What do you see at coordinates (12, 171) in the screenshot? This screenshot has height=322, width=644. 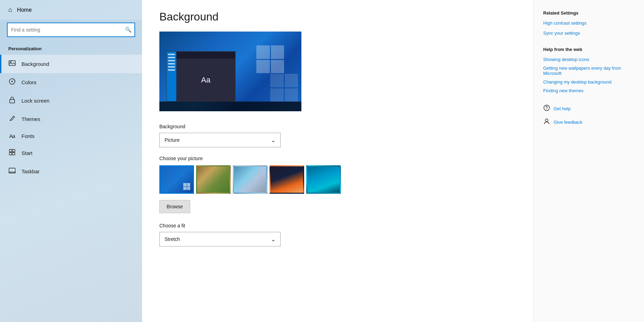 I see `taskbar-nav-icon` at bounding box center [12, 171].